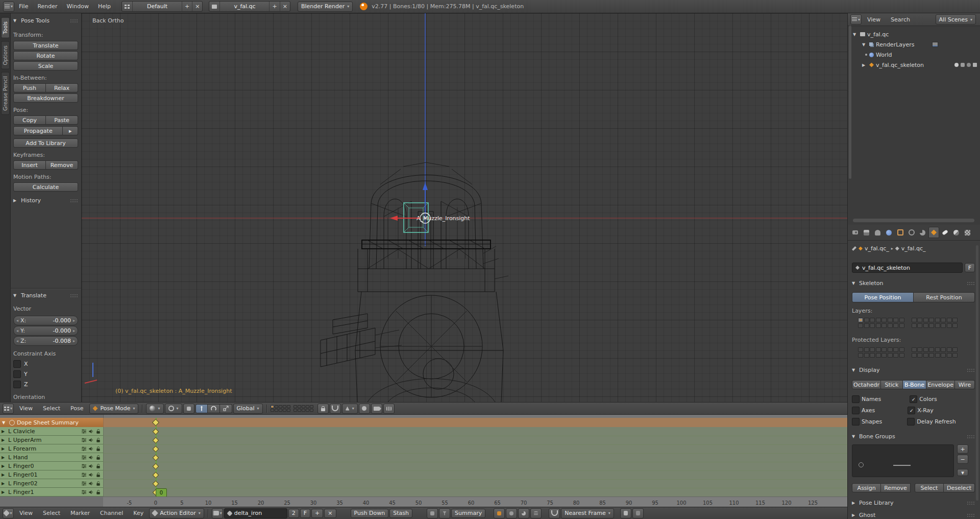  Describe the element at coordinates (46, 321) in the screenshot. I see `translate-x-field: ◂ X: -0.000 ▸` at that location.